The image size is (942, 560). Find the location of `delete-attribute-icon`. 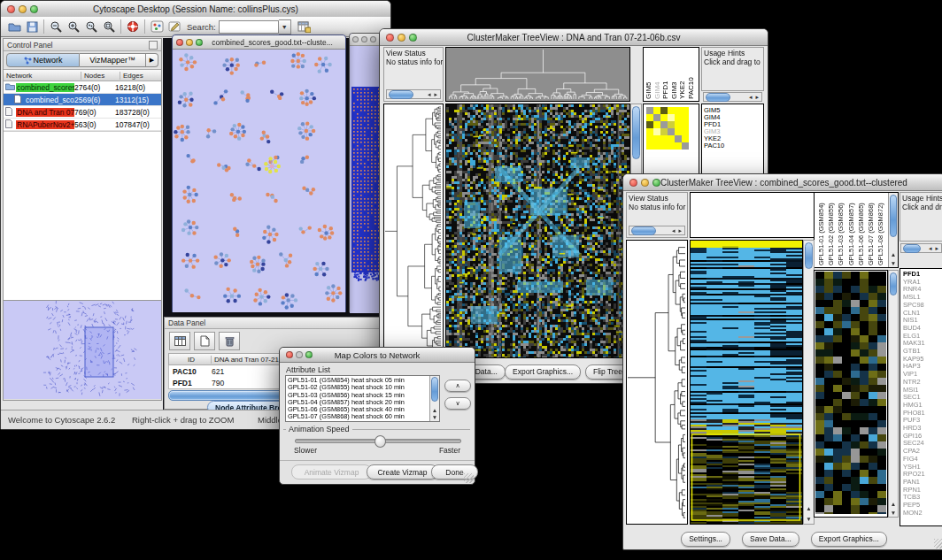

delete-attribute-icon is located at coordinates (229, 341).